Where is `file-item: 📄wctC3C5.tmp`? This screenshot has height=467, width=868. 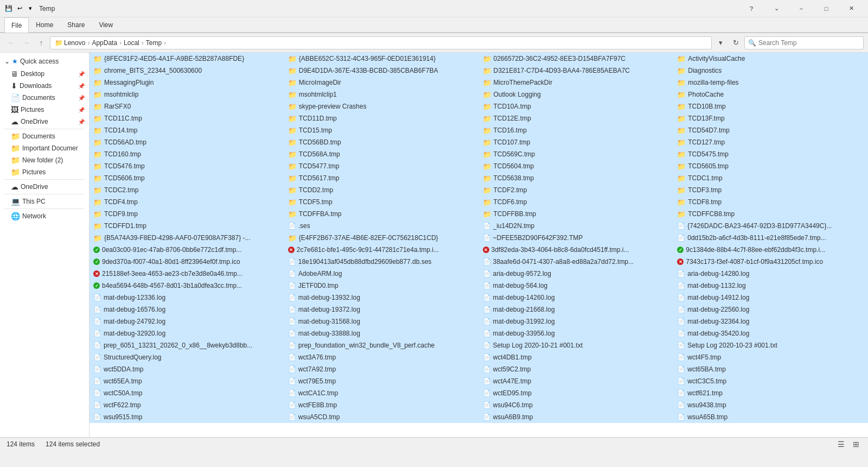
file-item: 📄wctC3C5.tmp is located at coordinates (770, 381).